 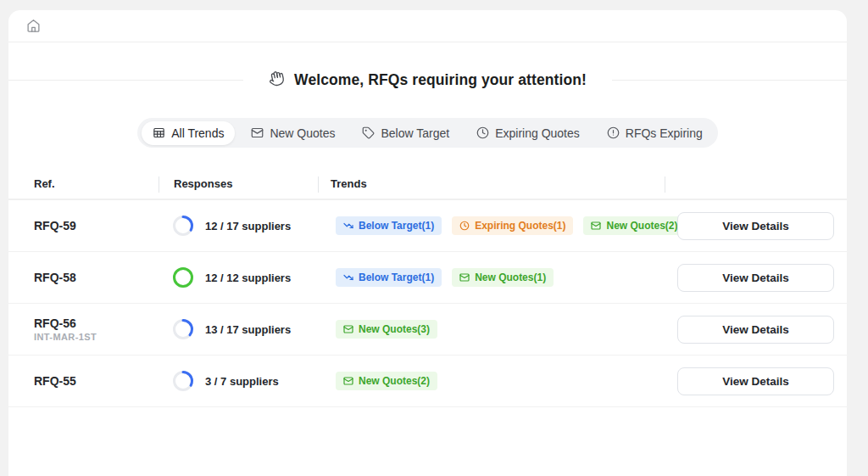 What do you see at coordinates (665, 133) in the screenshot?
I see `tab-label: RFQs Expiring` at bounding box center [665, 133].